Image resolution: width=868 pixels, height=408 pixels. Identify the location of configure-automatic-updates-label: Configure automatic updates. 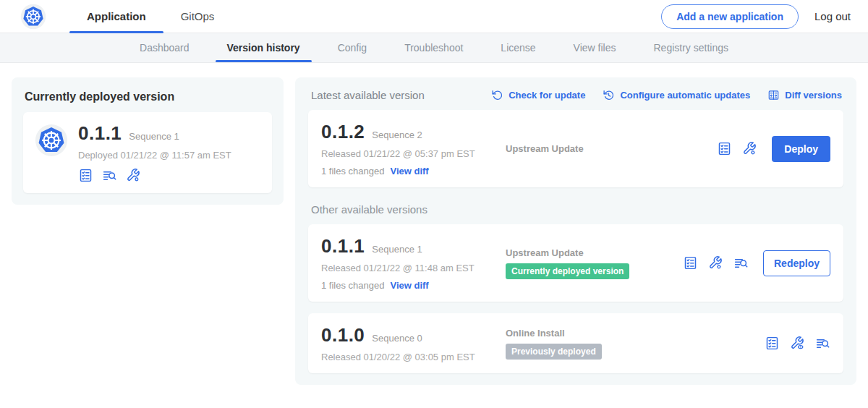
(685, 95).